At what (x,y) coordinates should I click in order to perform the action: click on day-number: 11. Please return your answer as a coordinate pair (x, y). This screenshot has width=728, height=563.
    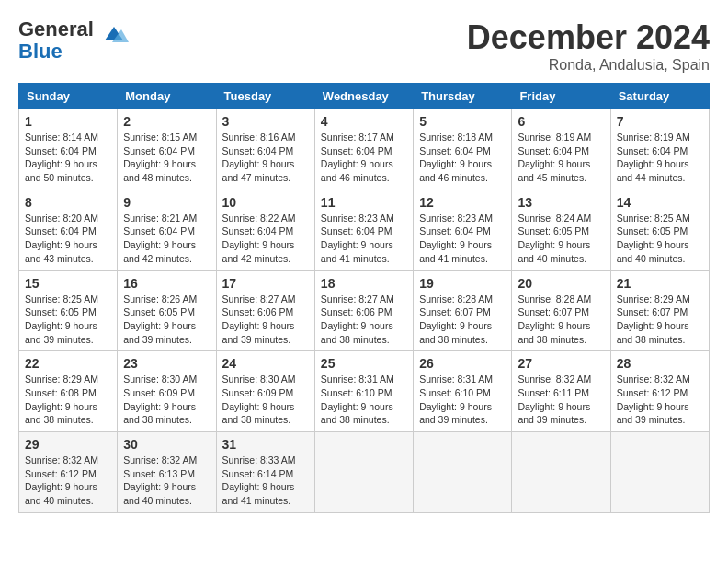
    Looking at the image, I should click on (364, 202).